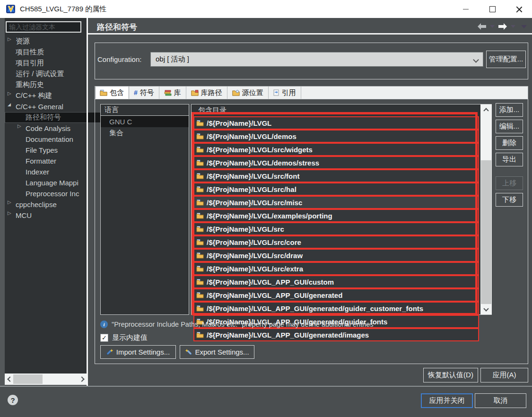 The image size is (532, 417). I want to click on cancel-button: 取消, so click(500, 401).